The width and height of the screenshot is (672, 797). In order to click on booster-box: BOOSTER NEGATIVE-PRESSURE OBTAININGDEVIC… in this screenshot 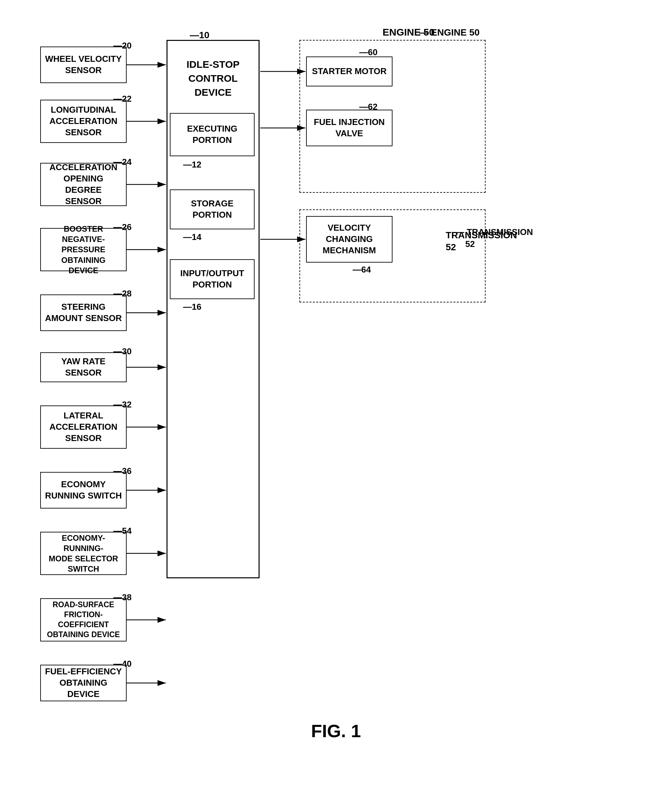, I will do `click(83, 250)`.